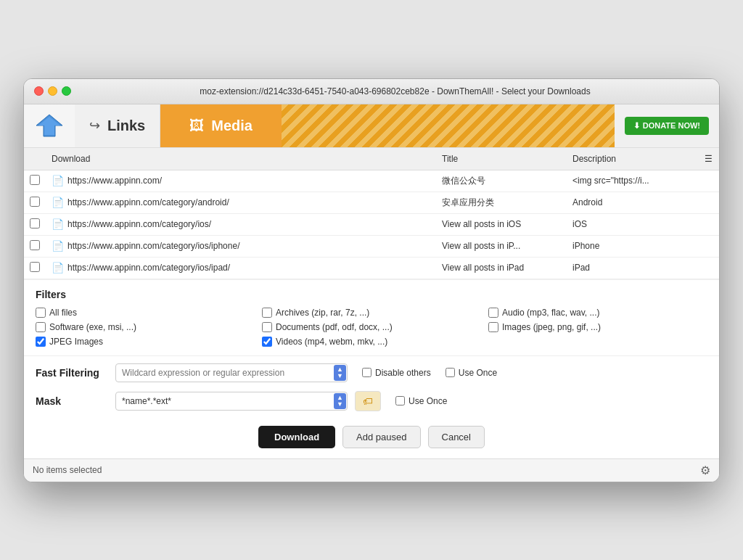 This screenshot has height=560, width=743. Describe the element at coordinates (76, 342) in the screenshot. I see `filter-jpeg-label: JPEG Images` at that location.